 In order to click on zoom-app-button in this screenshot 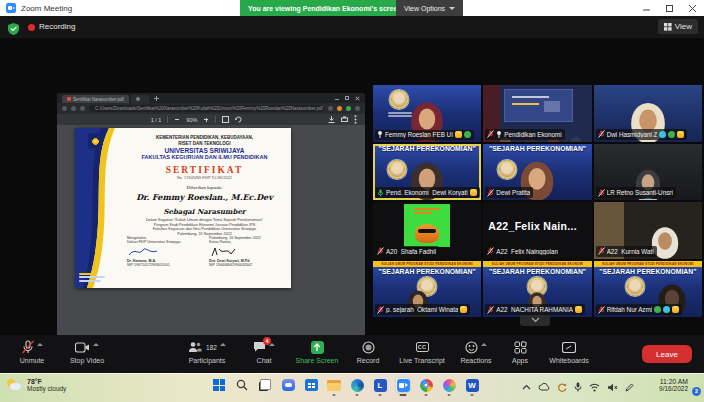, I will do `click(403, 385)`.